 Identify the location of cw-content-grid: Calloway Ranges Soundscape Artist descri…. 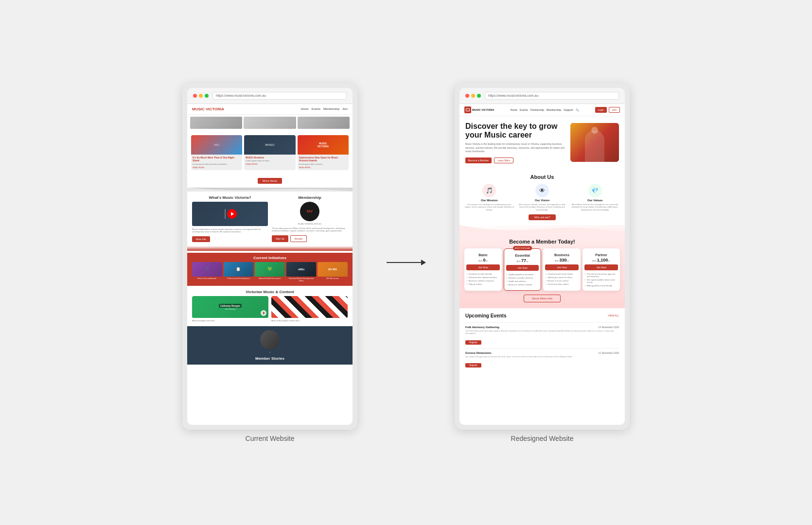
(270, 309).